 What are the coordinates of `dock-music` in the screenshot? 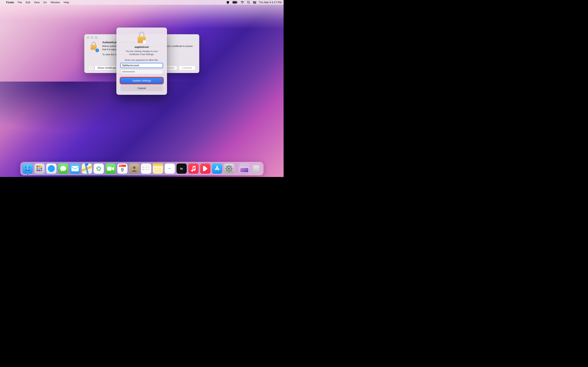 It's located at (193, 169).